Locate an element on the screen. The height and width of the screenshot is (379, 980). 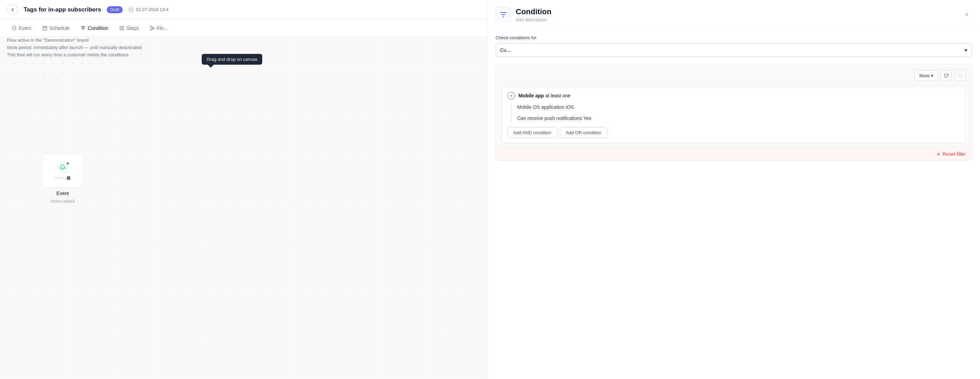
event-node-status-dot is located at coordinates (68, 164).